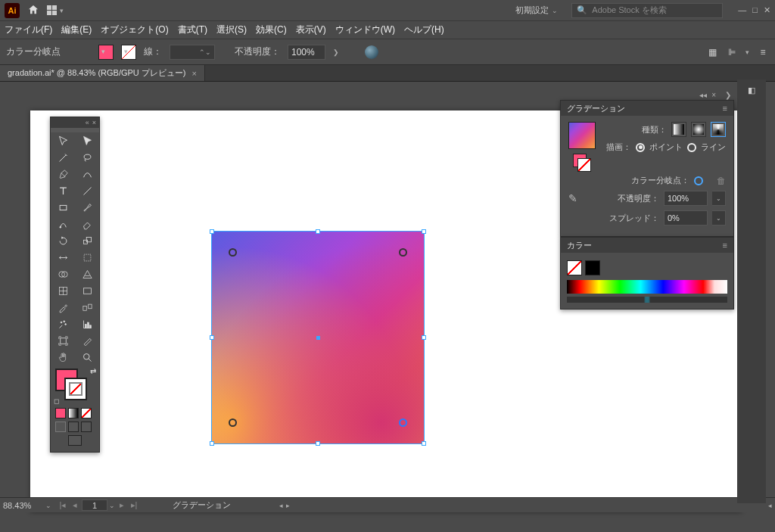 This screenshot has width=775, height=532. What do you see at coordinates (86, 413) in the screenshot?
I see `none-mode-button` at bounding box center [86, 413].